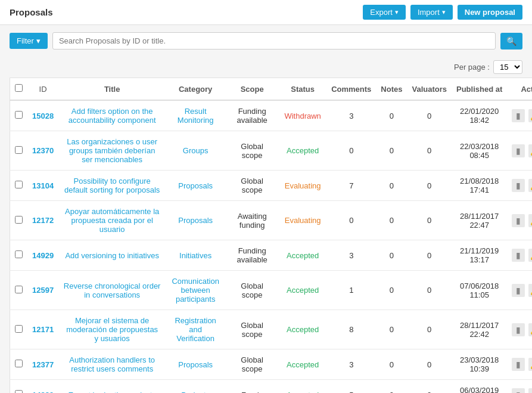 This screenshot has width=532, height=393. Describe the element at coordinates (19, 88) in the screenshot. I see `select-all-checkbox` at that location.